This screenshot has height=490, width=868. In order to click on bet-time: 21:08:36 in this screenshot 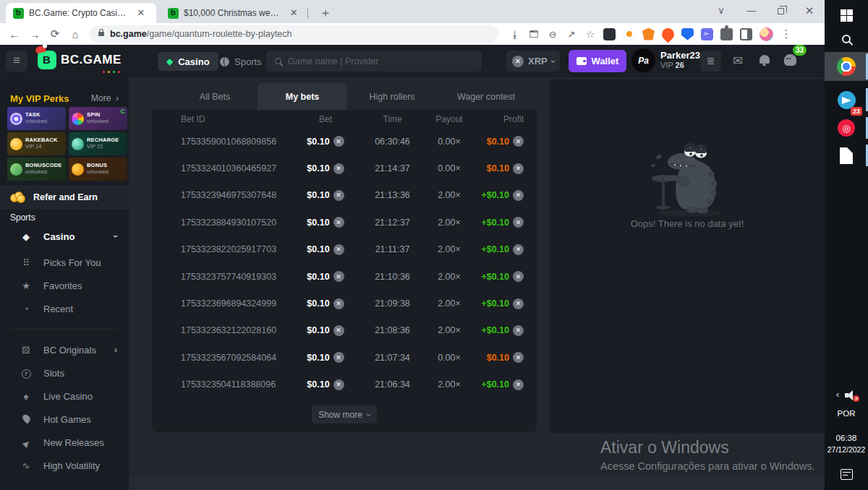, I will do `click(392, 330)`.